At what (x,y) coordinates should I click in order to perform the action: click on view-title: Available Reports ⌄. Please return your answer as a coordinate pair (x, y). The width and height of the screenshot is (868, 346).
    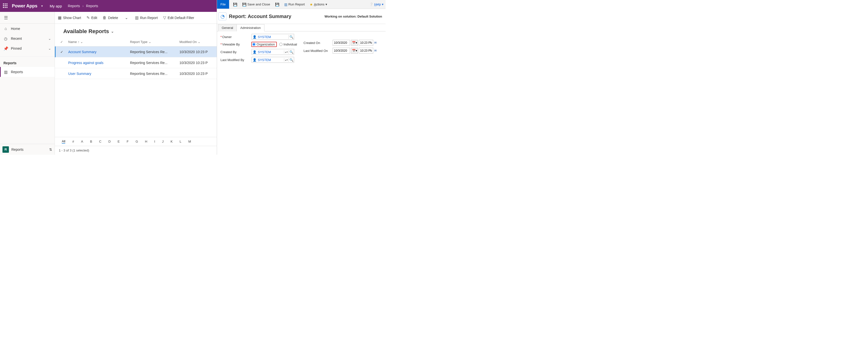
    Looking at the image, I should click on (136, 31).